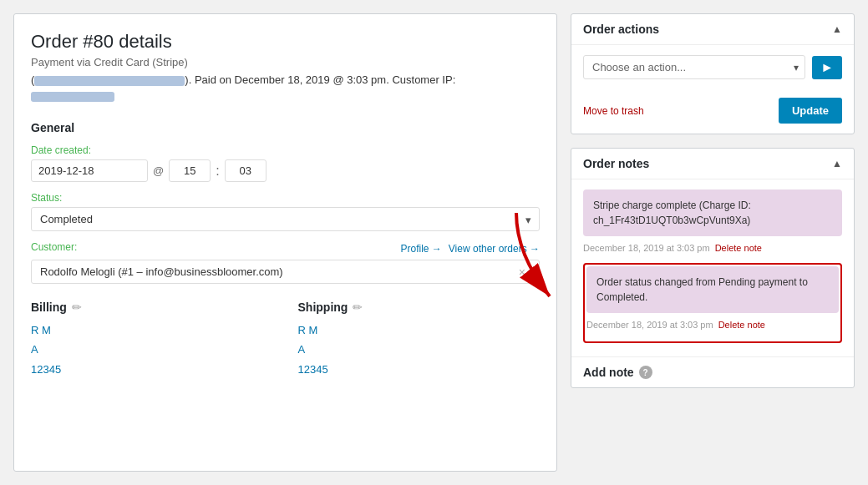 This screenshot has height=485, width=868. Describe the element at coordinates (617, 164) in the screenshot. I see `order-notes-title: Order notes` at that location.